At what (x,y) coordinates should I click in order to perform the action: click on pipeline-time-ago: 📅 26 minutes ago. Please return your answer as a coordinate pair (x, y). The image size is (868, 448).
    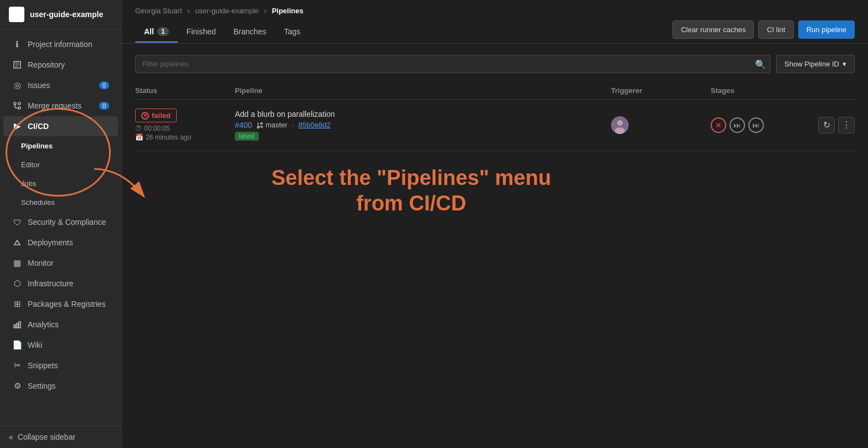
    Looking at the image, I should click on (185, 137).